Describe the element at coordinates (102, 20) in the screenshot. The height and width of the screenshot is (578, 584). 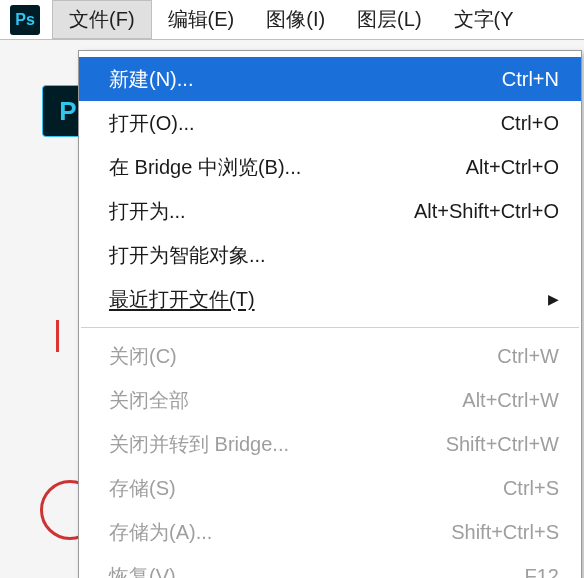
I see `menu-item: 文件(F)` at that location.